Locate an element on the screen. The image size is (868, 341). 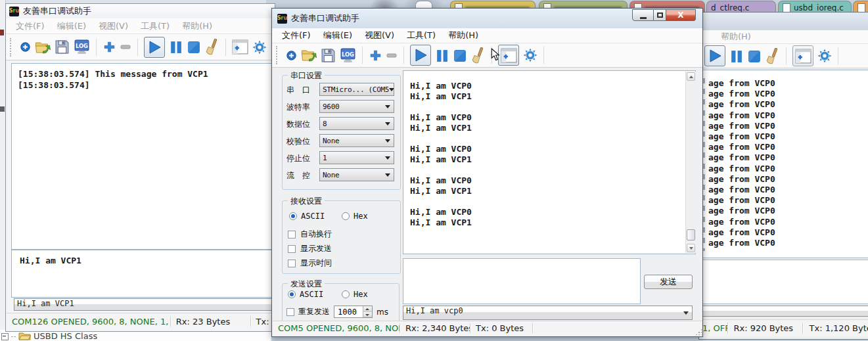
repeat-send-checkbox is located at coordinates (290, 312).